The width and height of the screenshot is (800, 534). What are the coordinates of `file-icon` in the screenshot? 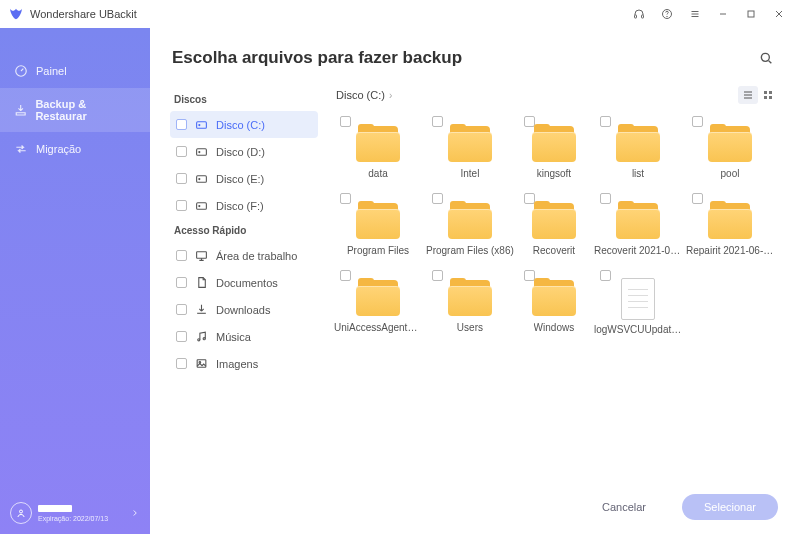 It's located at (638, 299).